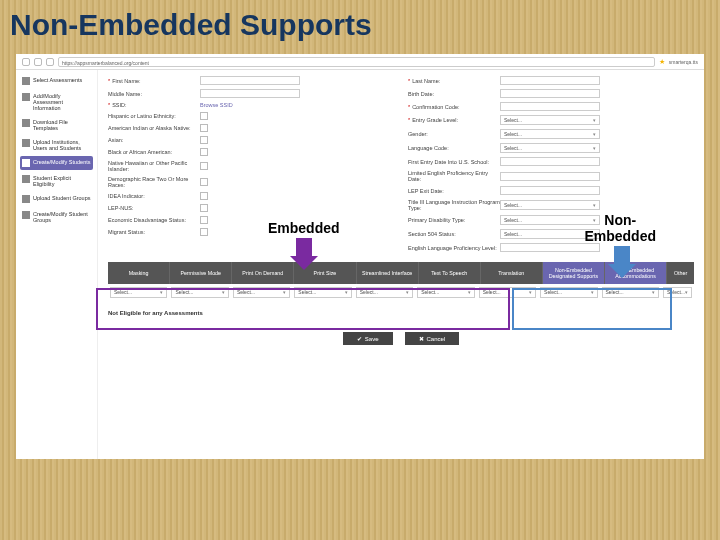 The width and height of the screenshot is (720, 540). I want to click on save-button: ✔Save, so click(368, 338).